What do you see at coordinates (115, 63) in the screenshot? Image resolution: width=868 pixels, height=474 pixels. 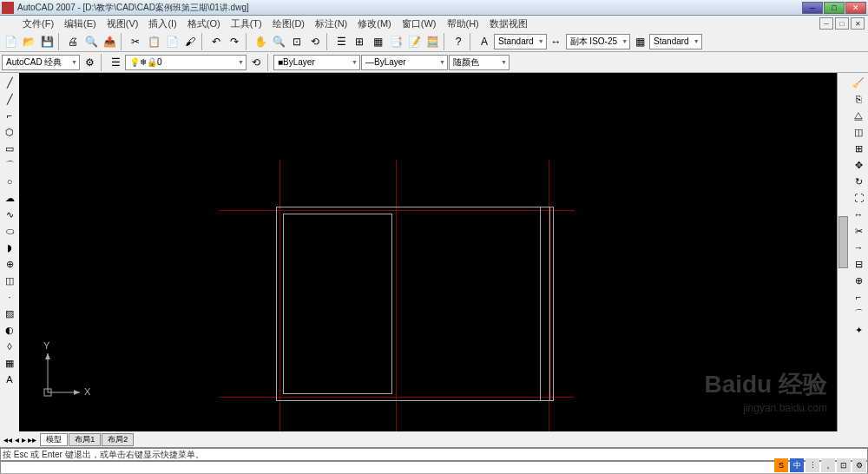 I see `layer-props-icon: ☰` at bounding box center [115, 63].